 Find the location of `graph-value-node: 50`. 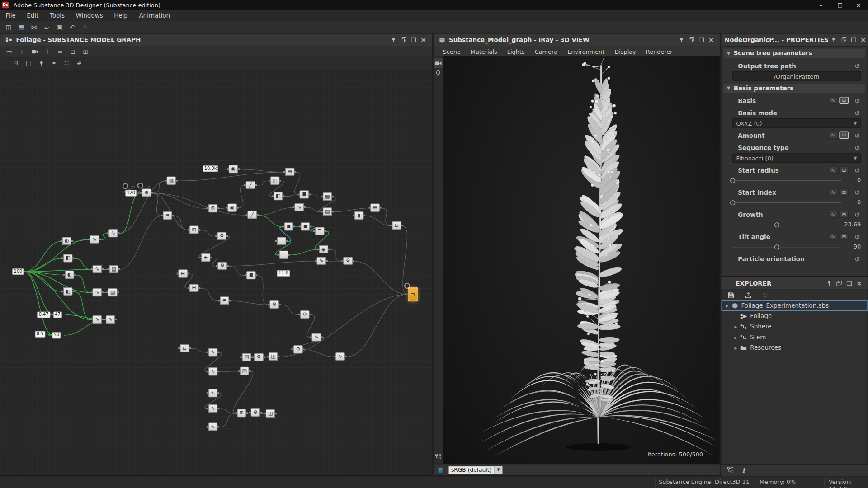

graph-value-node: 50 is located at coordinates (57, 335).